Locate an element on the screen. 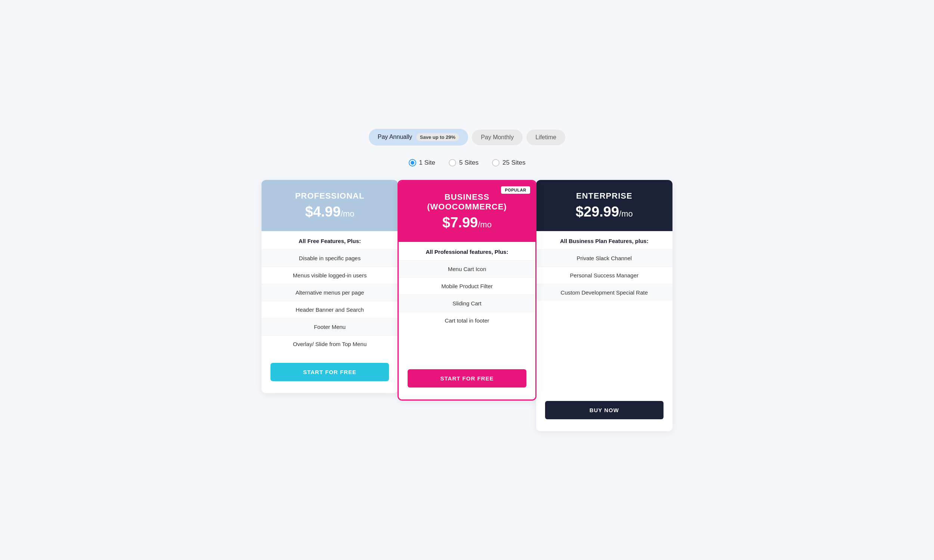  business-per-month: /mo is located at coordinates (485, 225).